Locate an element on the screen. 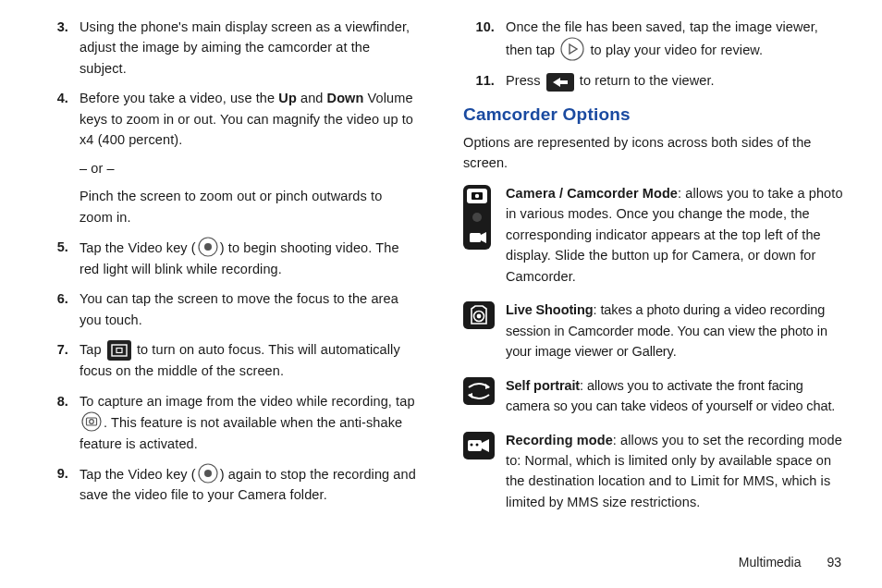 The image size is (882, 588). step-number: 5. is located at coordinates (58, 258).